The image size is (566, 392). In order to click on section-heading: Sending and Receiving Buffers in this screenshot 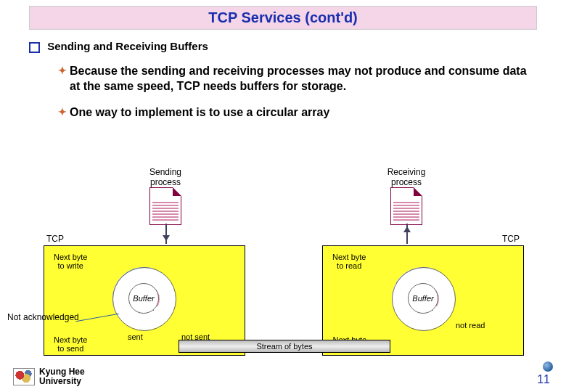, I will do `click(128, 46)`.